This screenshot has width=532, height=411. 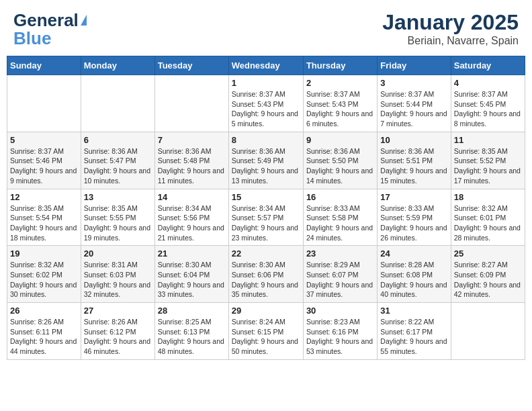 What do you see at coordinates (44, 160) in the screenshot?
I see `calendar-cell: 5Sunrise: 8:37 AM Sunset: 5:46 PM Daylig…` at bounding box center [44, 160].